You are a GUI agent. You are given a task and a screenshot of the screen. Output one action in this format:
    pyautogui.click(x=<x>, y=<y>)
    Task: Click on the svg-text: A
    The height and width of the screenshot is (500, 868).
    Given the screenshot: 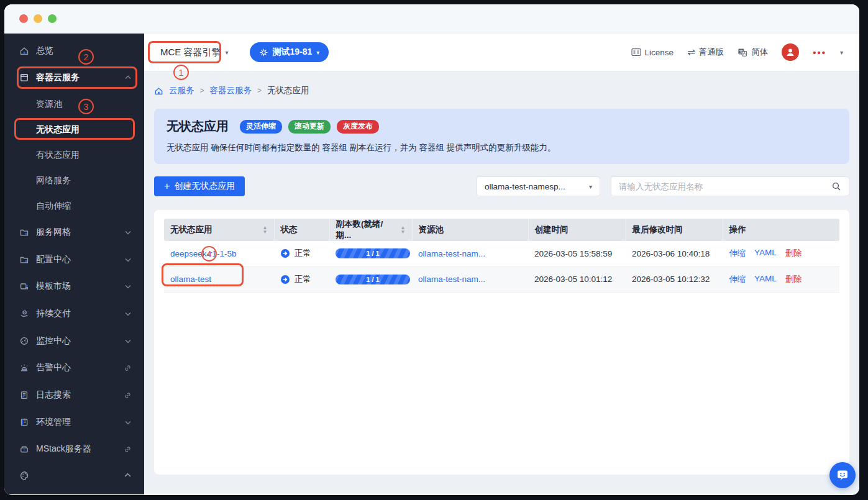 What is the action you would take?
    pyautogui.click(x=744, y=53)
    